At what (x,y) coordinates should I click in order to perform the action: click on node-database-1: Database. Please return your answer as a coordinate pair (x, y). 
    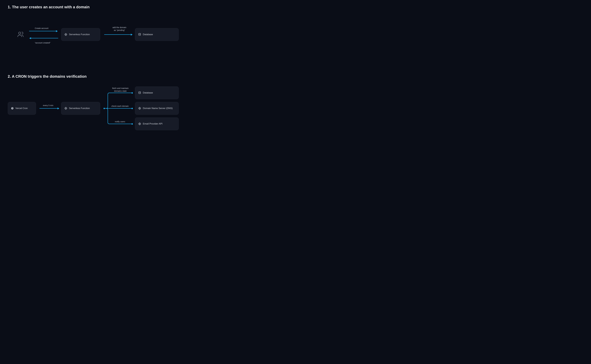
    Looking at the image, I should click on (157, 35).